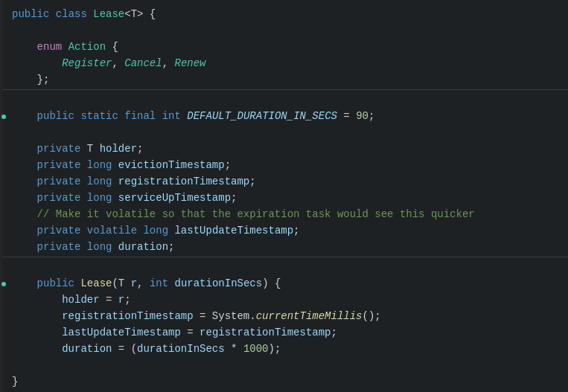 The height and width of the screenshot is (392, 568). What do you see at coordinates (284, 257) in the screenshot?
I see `line-separator` at bounding box center [284, 257].